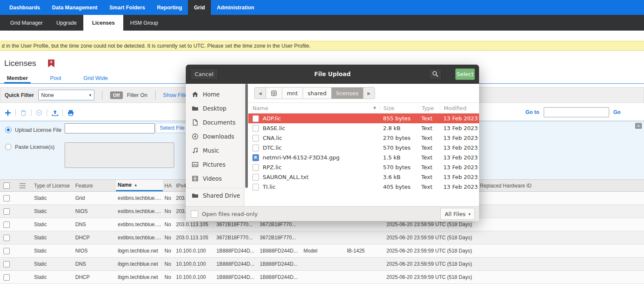 Image resolution: width=644 pixels, height=284 pixels. What do you see at coordinates (215, 136) in the screenshot?
I see `sidebar-item-downloads: Downloads` at bounding box center [215, 136].